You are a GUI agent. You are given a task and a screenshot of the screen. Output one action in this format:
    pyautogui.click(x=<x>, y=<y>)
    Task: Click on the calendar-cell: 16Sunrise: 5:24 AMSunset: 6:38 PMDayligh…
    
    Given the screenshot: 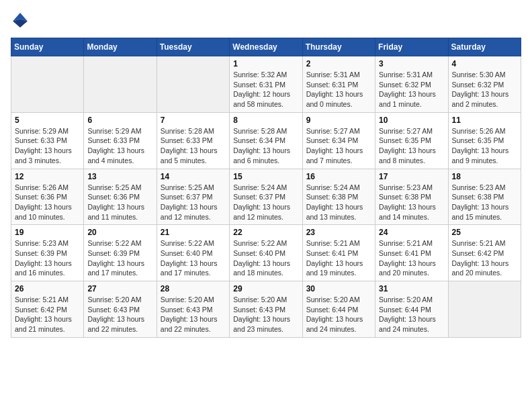 What is the action you would take?
    pyautogui.click(x=339, y=197)
    